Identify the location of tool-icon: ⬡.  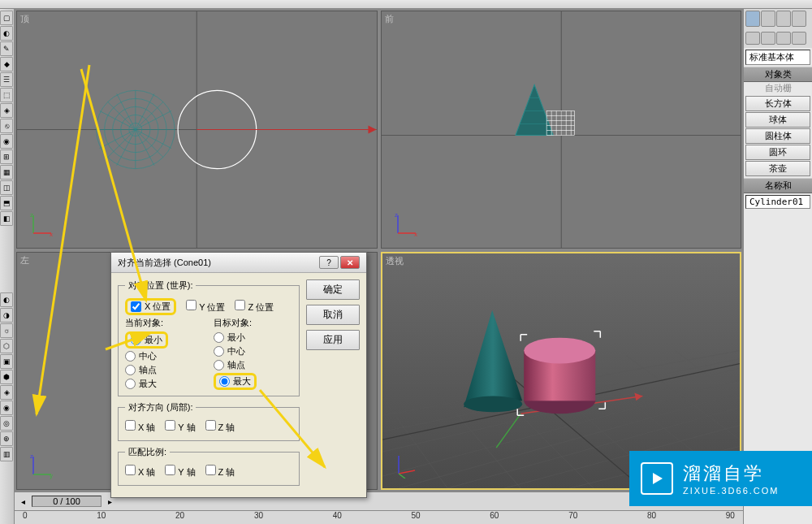
(6, 346).